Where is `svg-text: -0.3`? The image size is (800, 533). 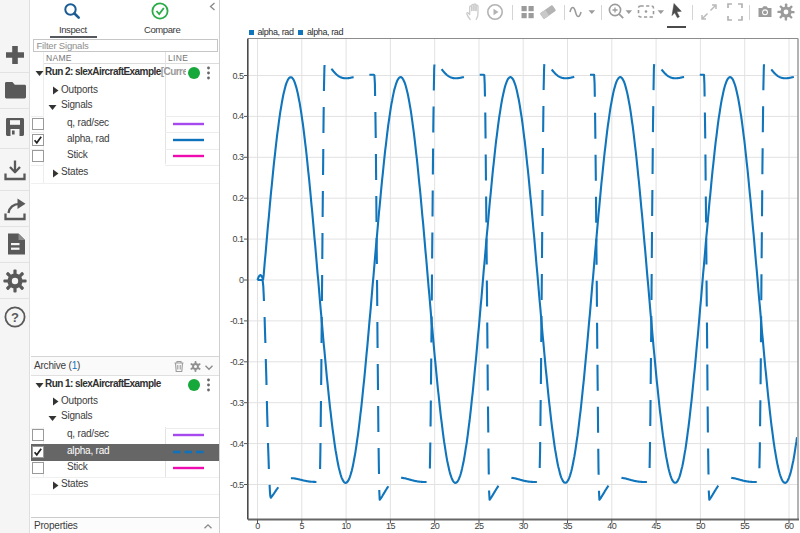 svg-text: -0.3 is located at coordinates (237, 403).